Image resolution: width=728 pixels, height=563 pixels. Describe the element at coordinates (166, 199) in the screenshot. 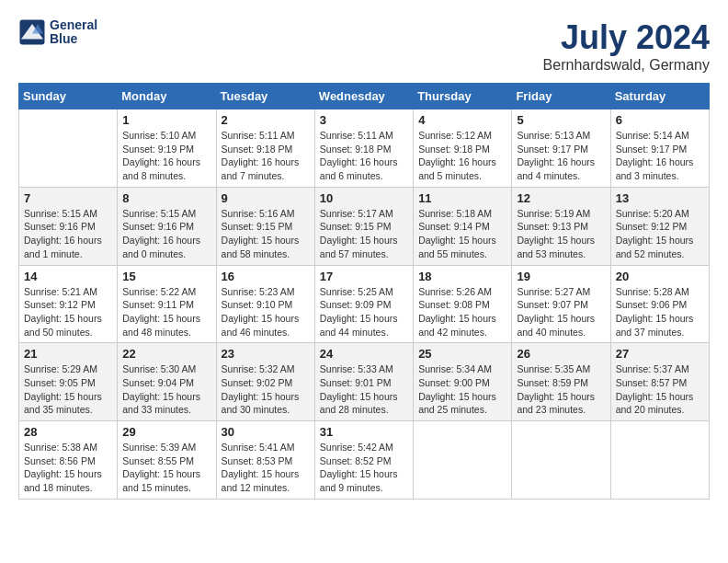

I see `day-number: 8` at that location.